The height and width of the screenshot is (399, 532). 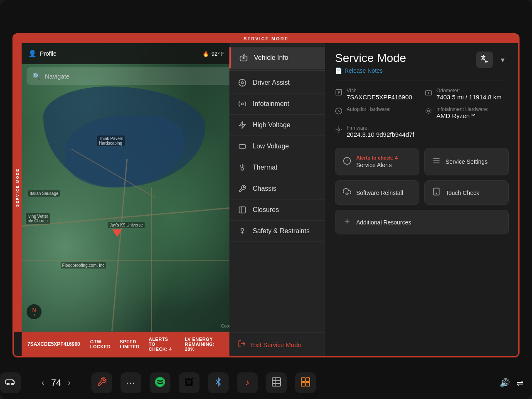 I want to click on sidebar-item-vehicle-info: Vehicle Info, so click(x=277, y=58).